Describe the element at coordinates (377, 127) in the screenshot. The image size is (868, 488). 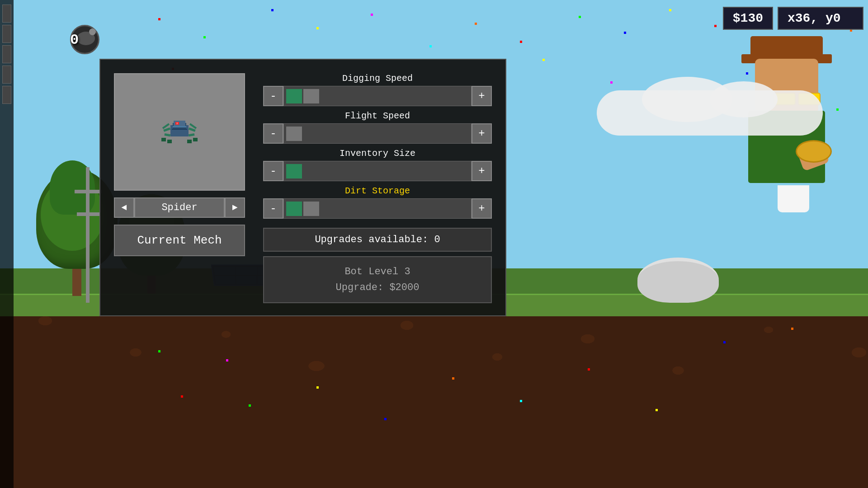
I see `flight-speed-section: Flight Speed - +` at that location.